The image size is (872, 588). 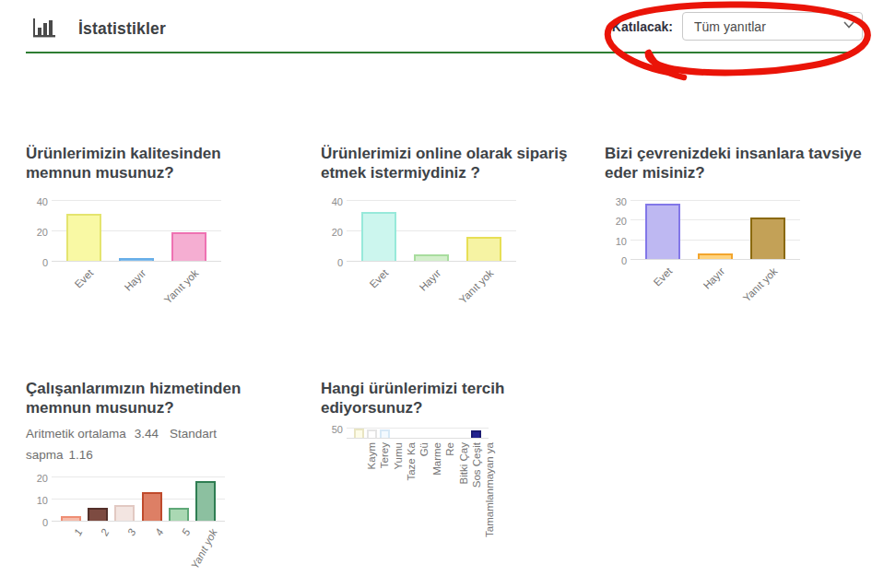 What do you see at coordinates (461, 203) in the screenshot?
I see `chart-block-online-order: Ürünlerimizi online olarak sipariş etmek…` at bounding box center [461, 203].